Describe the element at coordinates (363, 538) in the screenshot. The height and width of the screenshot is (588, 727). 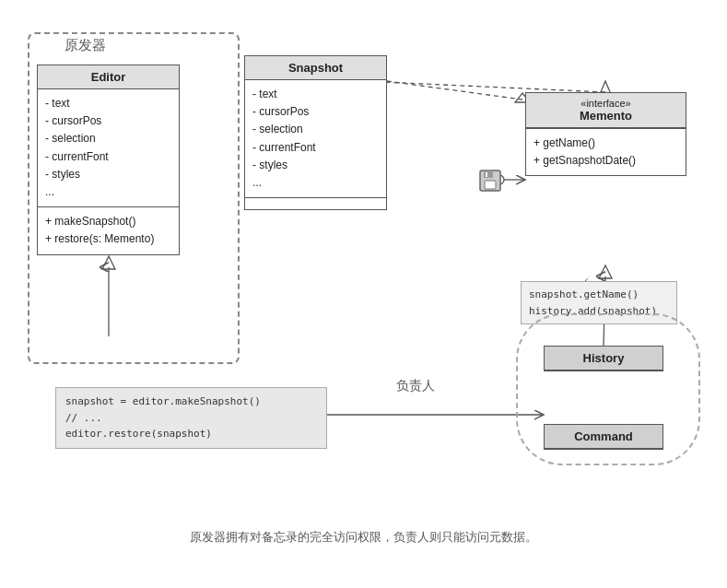
I see `caption: 原发器拥有对备忘录的完全访问权限，负责人则只能访问元数据。` at that location.